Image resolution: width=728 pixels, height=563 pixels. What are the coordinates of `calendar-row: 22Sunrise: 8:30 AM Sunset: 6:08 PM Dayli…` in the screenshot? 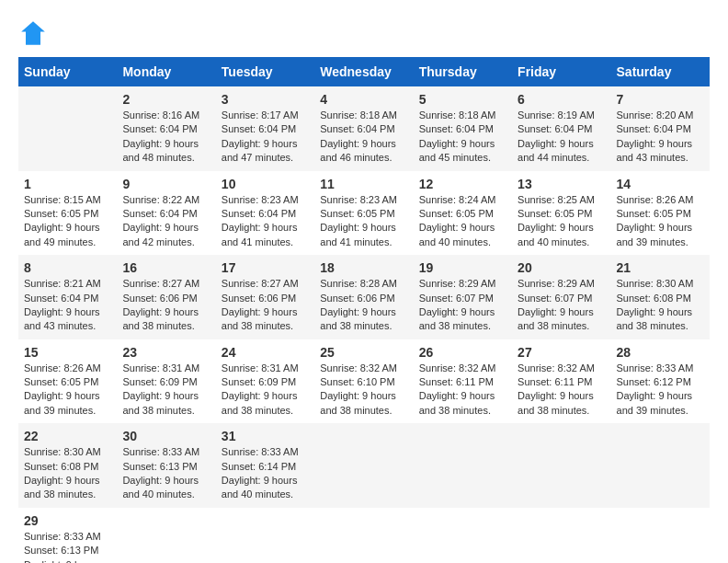 It's located at (364, 465).